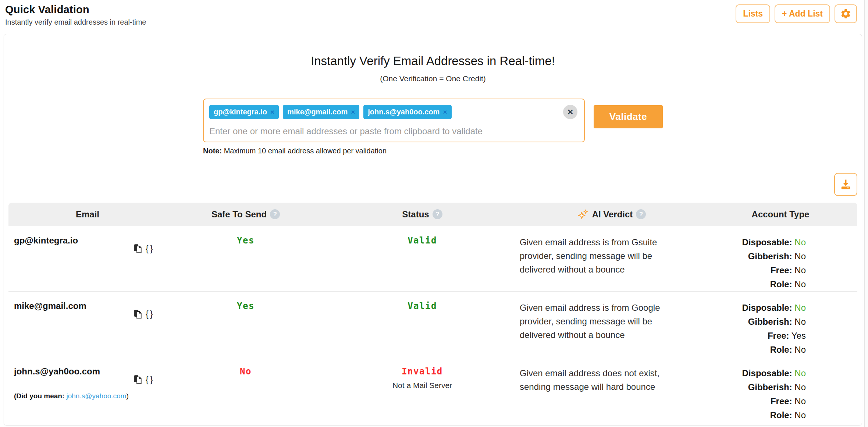  What do you see at coordinates (780, 214) in the screenshot?
I see `column-header-account-type: Account Type` at bounding box center [780, 214].